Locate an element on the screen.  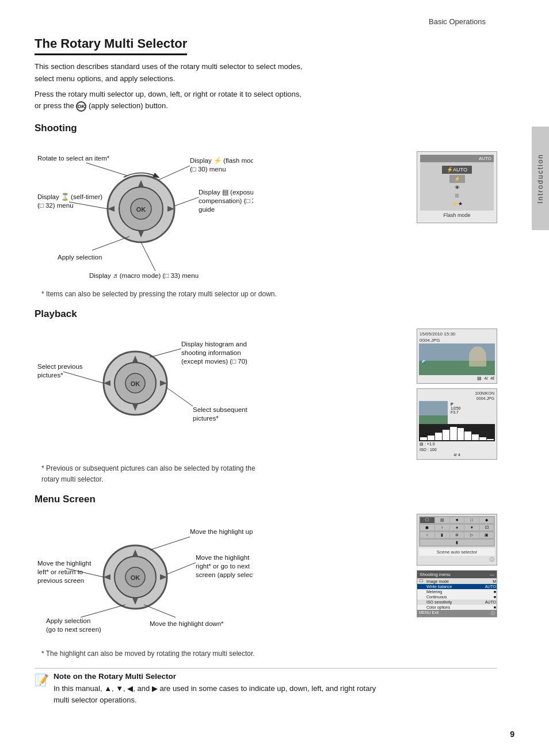
svg-text: previous screen is located at coordinates (61, 581).